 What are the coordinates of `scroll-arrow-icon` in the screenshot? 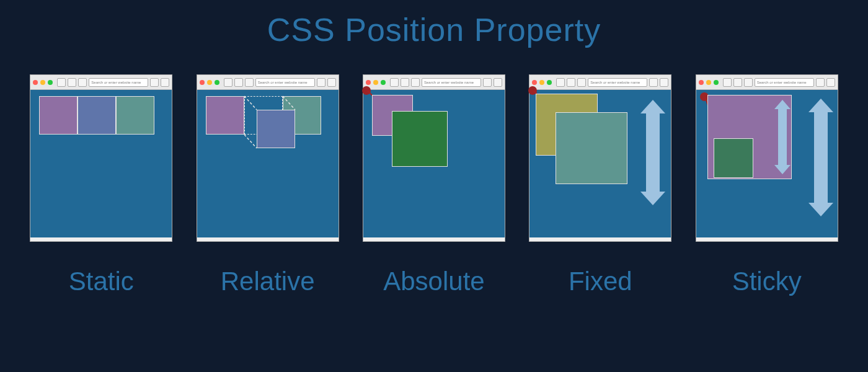 It's located at (653, 153).